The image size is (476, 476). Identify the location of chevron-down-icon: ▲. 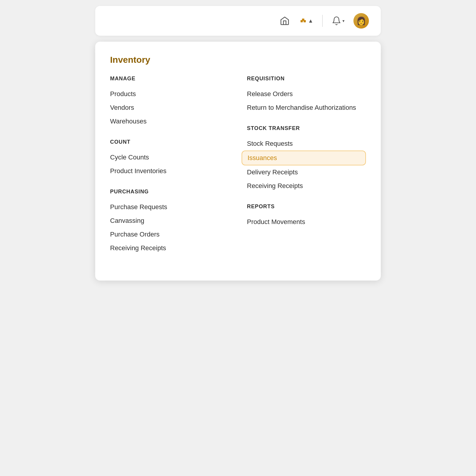
(311, 21).